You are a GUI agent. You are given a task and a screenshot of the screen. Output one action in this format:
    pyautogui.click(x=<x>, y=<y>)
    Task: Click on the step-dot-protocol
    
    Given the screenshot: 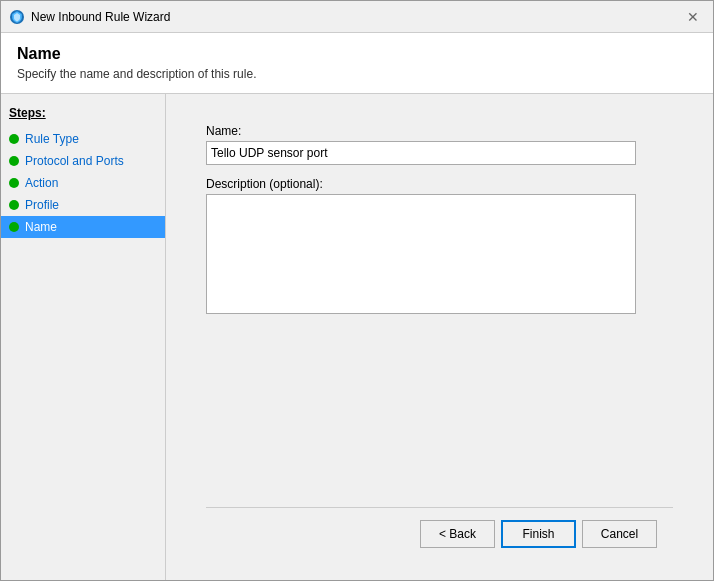 What is the action you would take?
    pyautogui.click(x=14, y=161)
    